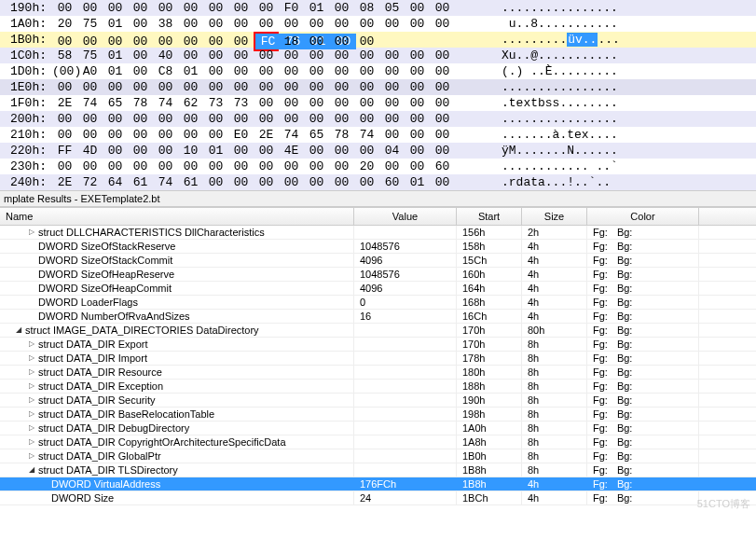 The width and height of the screenshot is (756, 539). Describe the element at coordinates (555, 216) in the screenshot. I see `col-size-header: Size` at that location.